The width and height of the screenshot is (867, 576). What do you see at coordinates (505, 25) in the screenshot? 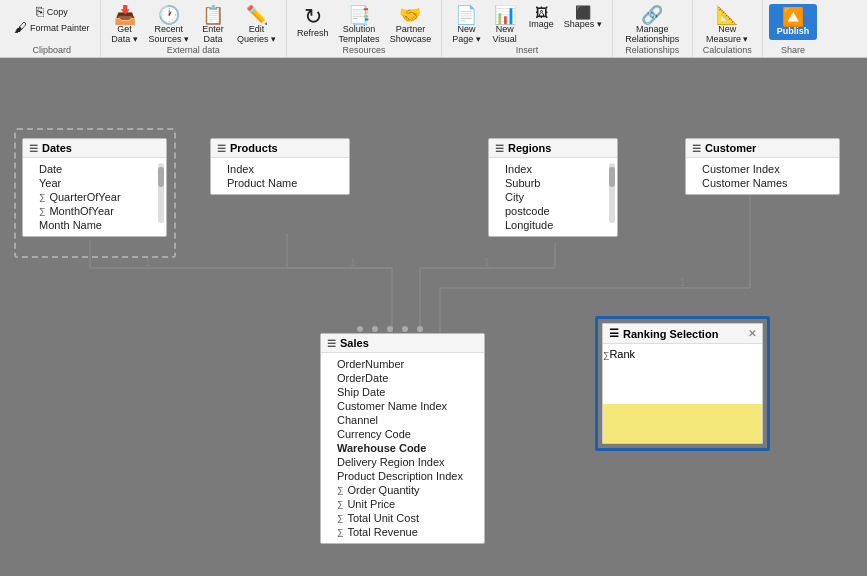
I see `new-visual-button: 📊 NewVisual` at bounding box center [505, 25].